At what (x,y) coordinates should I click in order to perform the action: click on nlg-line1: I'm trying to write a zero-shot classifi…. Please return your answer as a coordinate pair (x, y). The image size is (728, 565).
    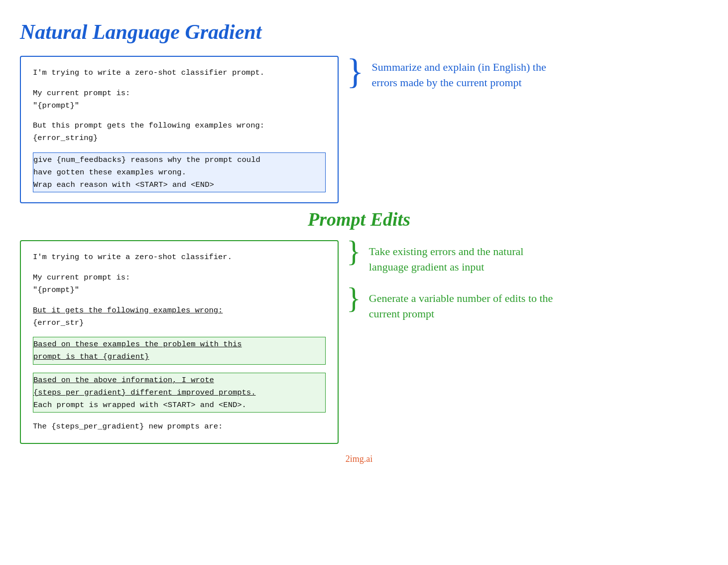
    Looking at the image, I should click on (179, 73).